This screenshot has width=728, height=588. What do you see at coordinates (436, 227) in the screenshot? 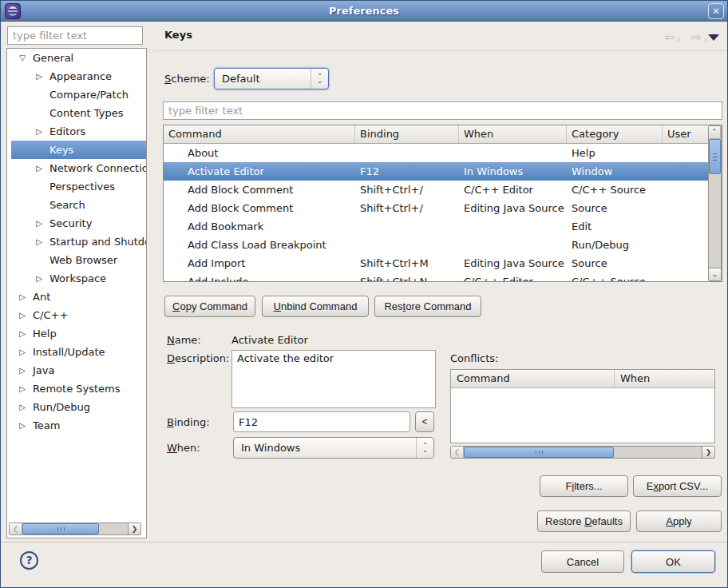
I see `table-row: Add BookmarkEdit` at bounding box center [436, 227].